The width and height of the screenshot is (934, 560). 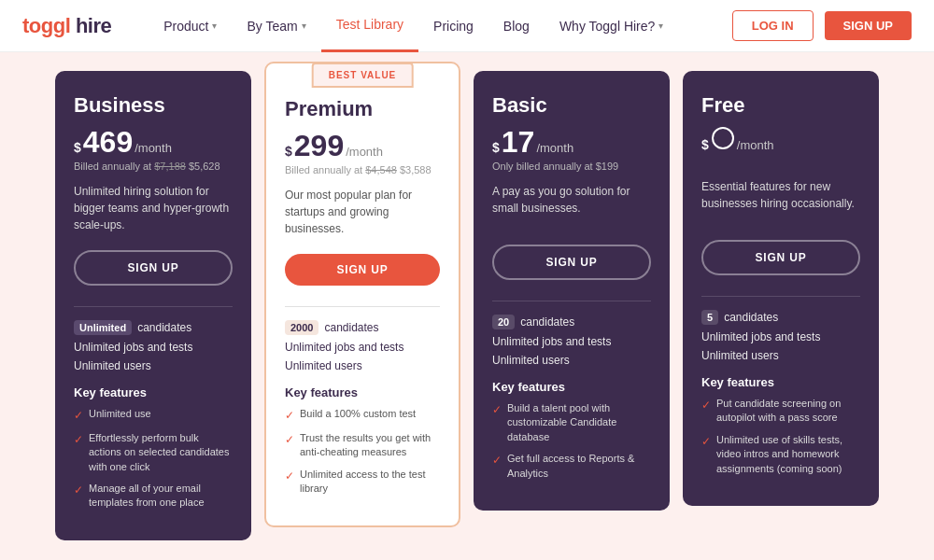 What do you see at coordinates (572, 360) in the screenshot?
I see `feature2-basic: Unlimited users` at bounding box center [572, 360].